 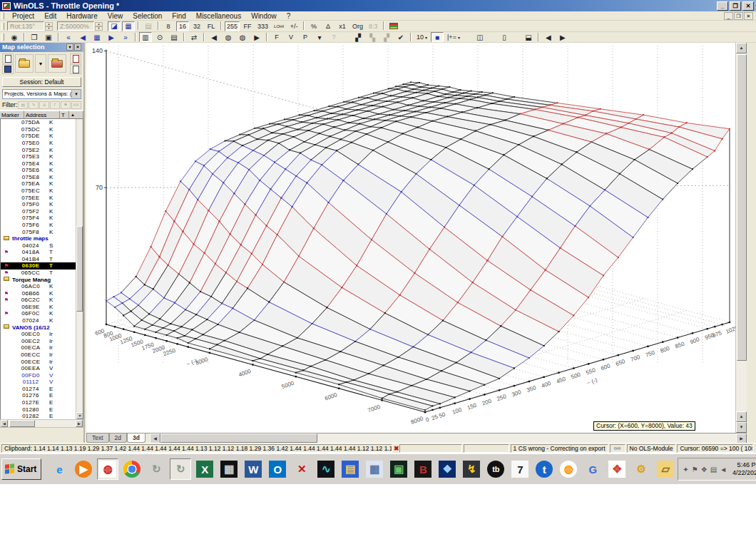 I want to click on split-horz-button: ⬓, so click(x=528, y=37).